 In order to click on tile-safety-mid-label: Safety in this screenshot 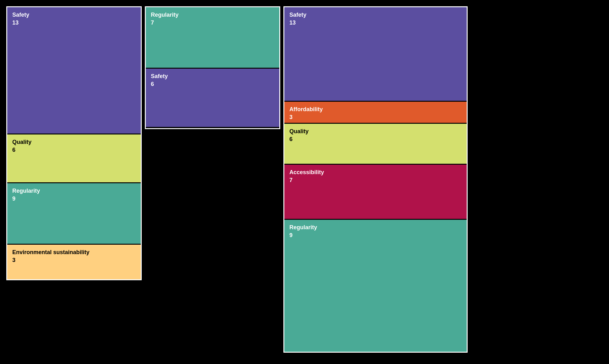, I will do `click(213, 76)`.